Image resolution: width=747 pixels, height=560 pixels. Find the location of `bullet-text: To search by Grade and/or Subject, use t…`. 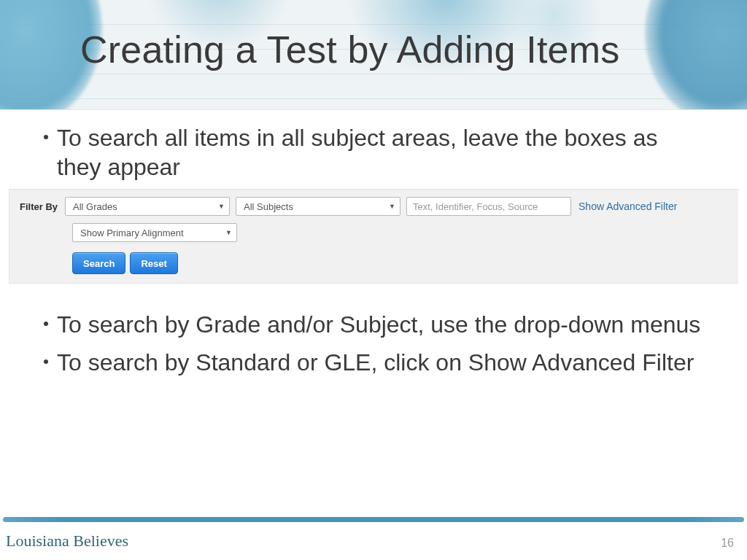

bullet-text: To search by Grade and/or Subject, use t… is located at coordinates (380, 325).